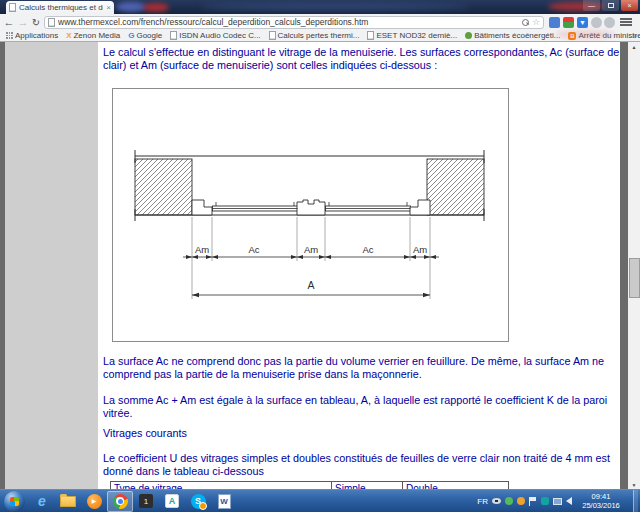 The height and width of the screenshot is (512, 640). I want to click on bookmark-applications: Applications, so click(32, 36).